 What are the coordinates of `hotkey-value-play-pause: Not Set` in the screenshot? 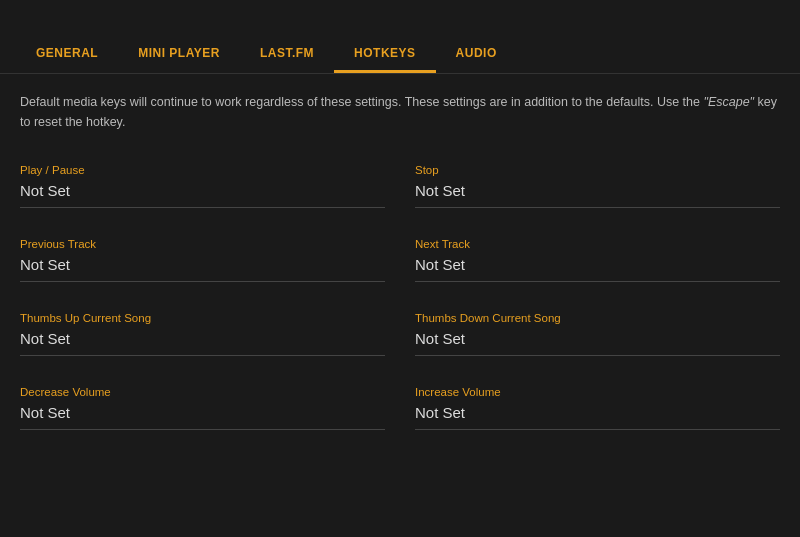 It's located at (202, 190).